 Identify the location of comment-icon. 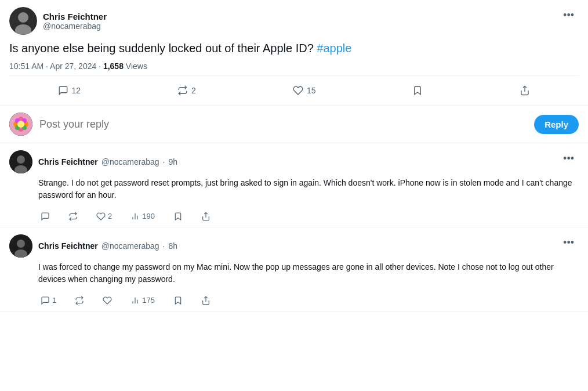
(63, 90).